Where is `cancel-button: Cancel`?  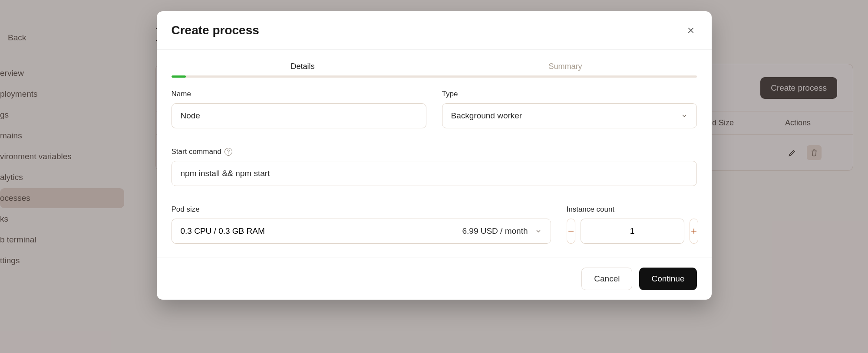 cancel-button: Cancel is located at coordinates (607, 279).